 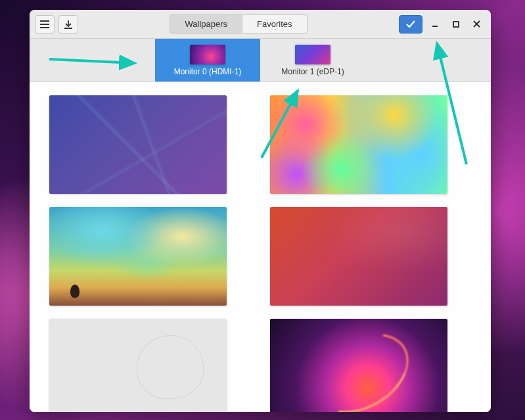 What do you see at coordinates (208, 55) in the screenshot?
I see `monitor-0-thumb` at bounding box center [208, 55].